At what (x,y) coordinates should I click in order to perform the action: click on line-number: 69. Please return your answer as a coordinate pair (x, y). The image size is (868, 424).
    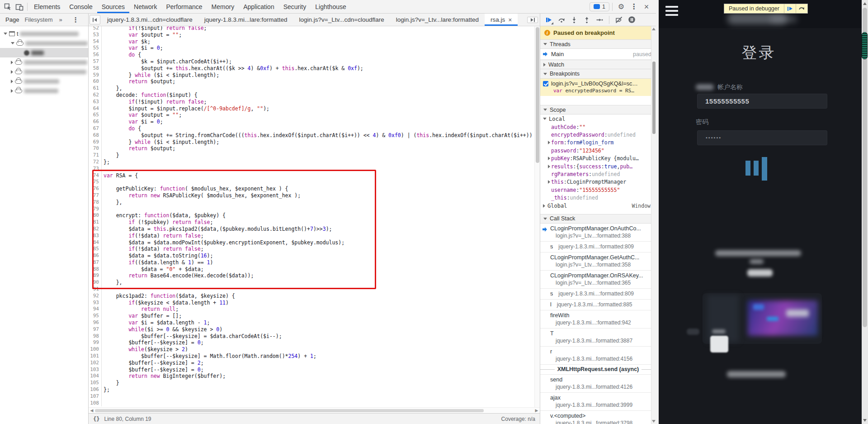
    Looking at the image, I should click on (95, 142).